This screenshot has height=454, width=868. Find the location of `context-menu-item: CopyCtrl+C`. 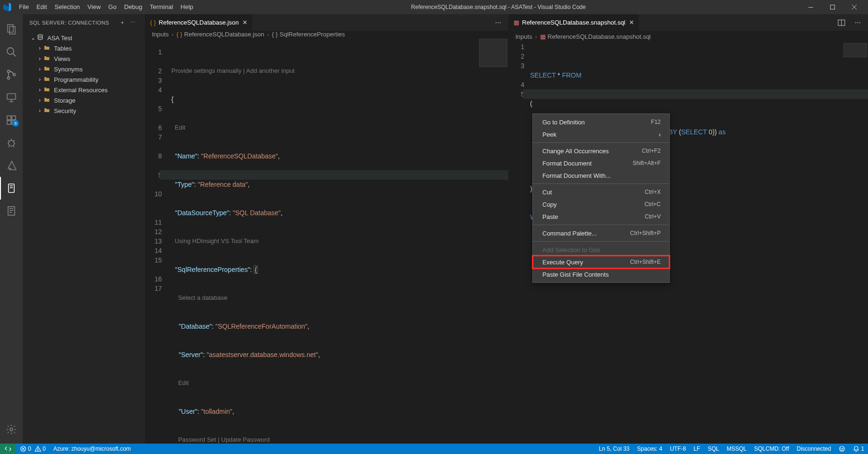

context-menu-item: CopyCtrl+C is located at coordinates (601, 204).